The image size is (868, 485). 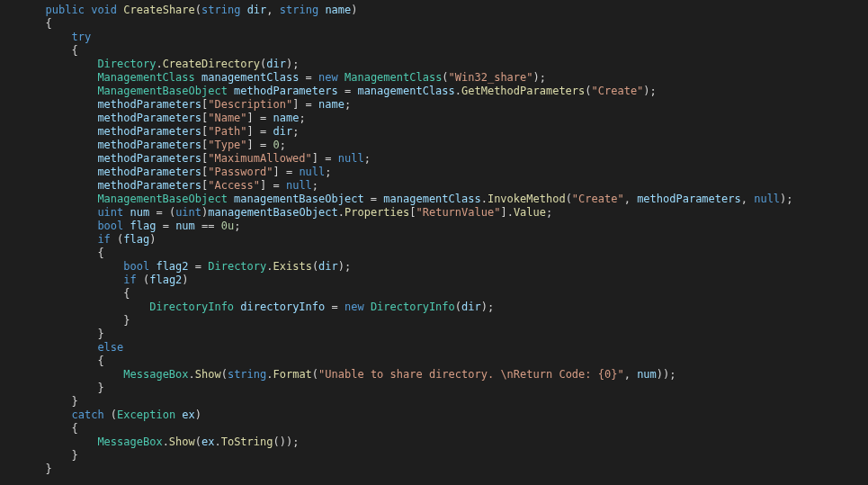 I want to click on kw-public: public, so click(x=65, y=10).